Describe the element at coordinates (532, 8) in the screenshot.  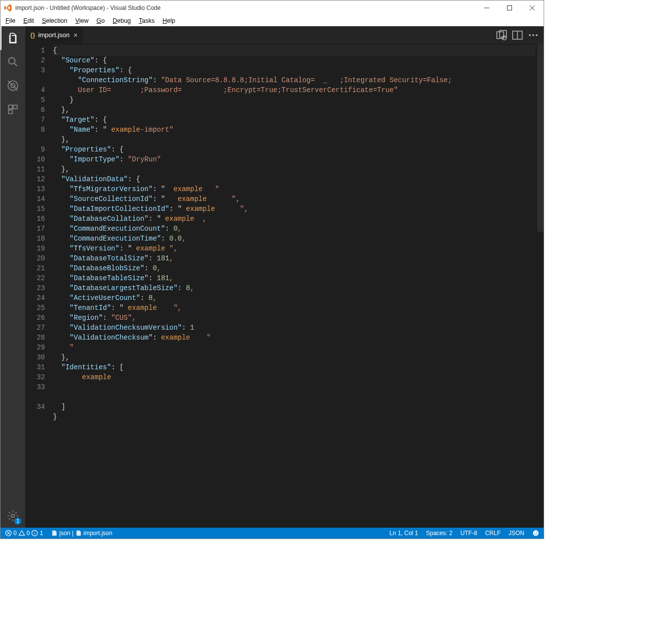
I see `close-button` at that location.